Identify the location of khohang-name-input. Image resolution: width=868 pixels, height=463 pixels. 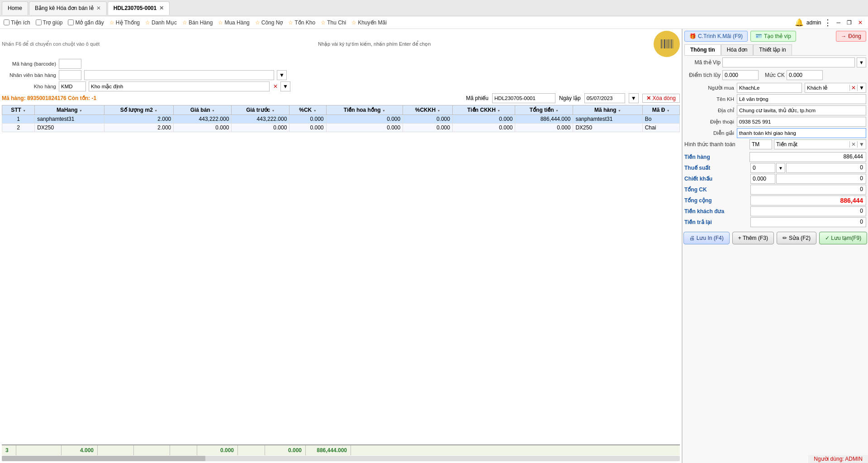
(179, 86).